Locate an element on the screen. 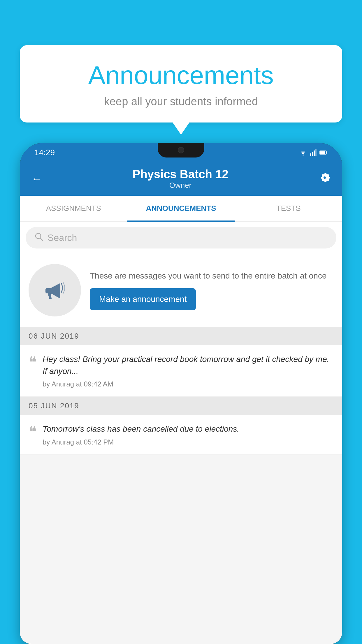  gear-icon is located at coordinates (325, 178).